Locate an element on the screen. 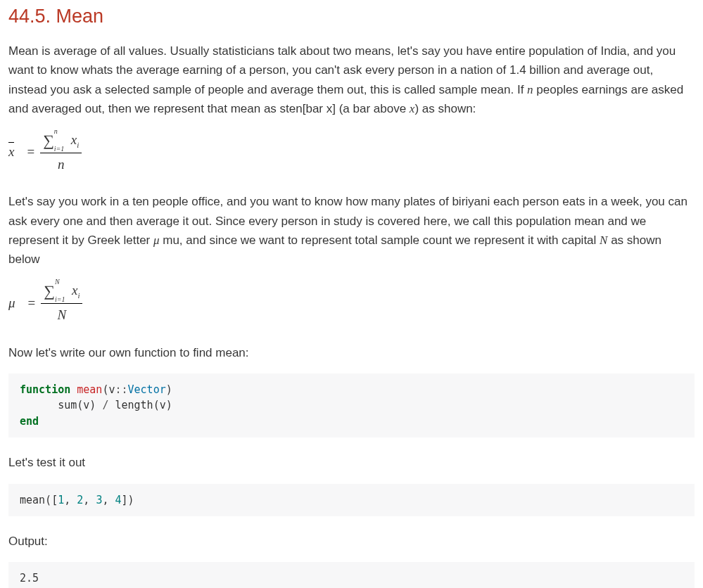  formula-lhs: x is located at coordinates (11, 152).